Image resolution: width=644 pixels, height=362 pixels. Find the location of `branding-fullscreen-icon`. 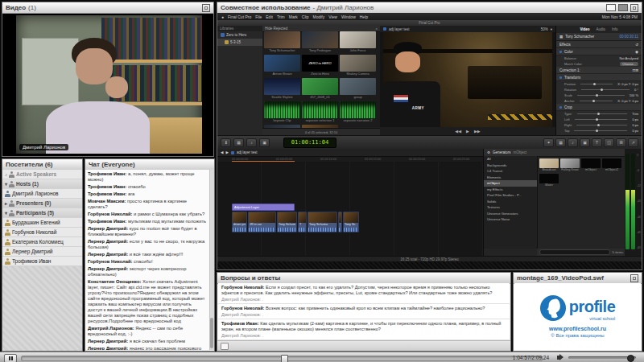

branding-fullscreen-icon is located at coordinates (634, 278).